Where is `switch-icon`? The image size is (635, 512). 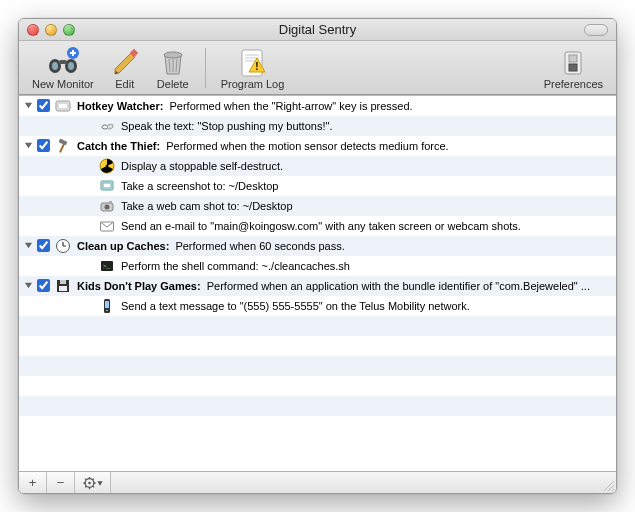
switch-icon is located at coordinates (573, 62).